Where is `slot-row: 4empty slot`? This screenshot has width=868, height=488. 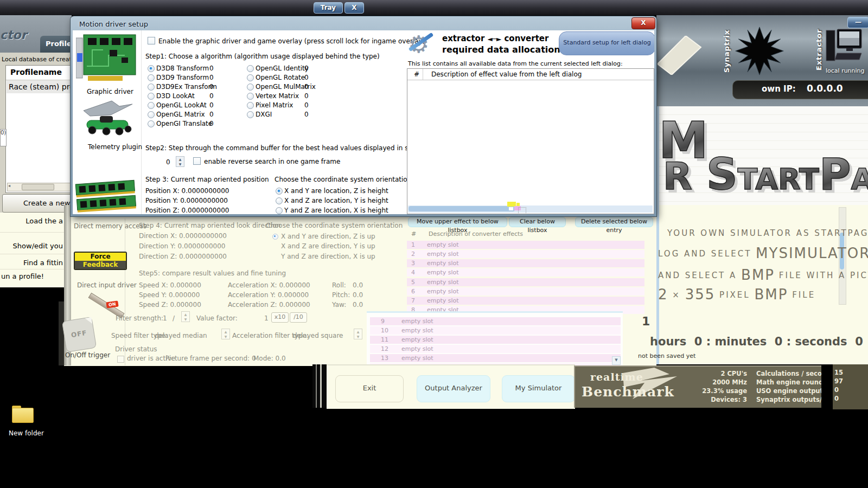 slot-row: 4empty slot is located at coordinates (526, 272).